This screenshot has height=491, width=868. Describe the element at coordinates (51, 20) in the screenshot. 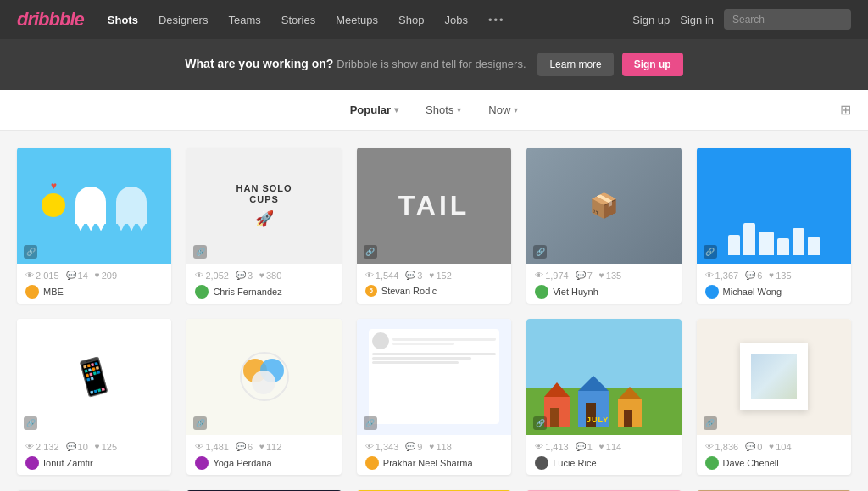

I see `logo: dribbble` at that location.